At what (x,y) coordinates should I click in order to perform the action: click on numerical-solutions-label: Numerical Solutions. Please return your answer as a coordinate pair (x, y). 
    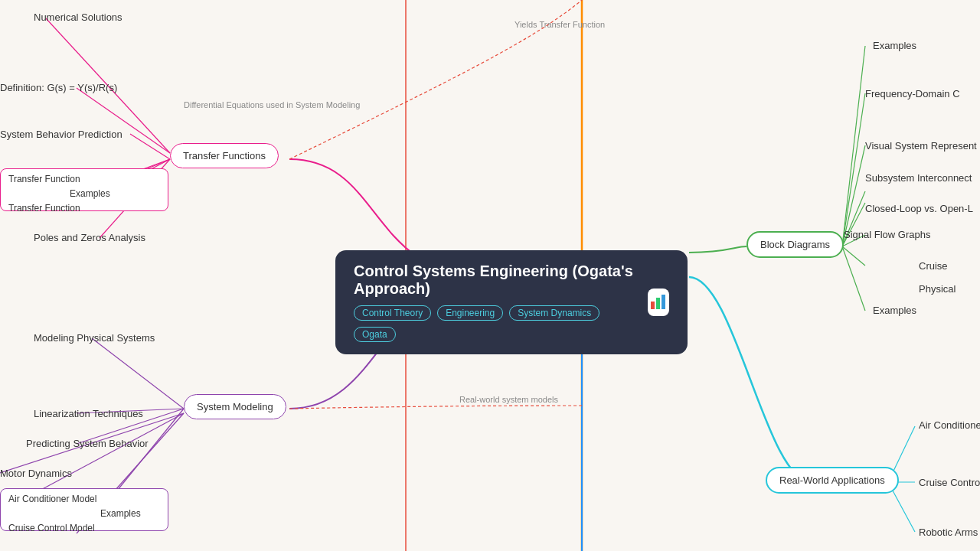
    Looking at the image, I should click on (78, 17).